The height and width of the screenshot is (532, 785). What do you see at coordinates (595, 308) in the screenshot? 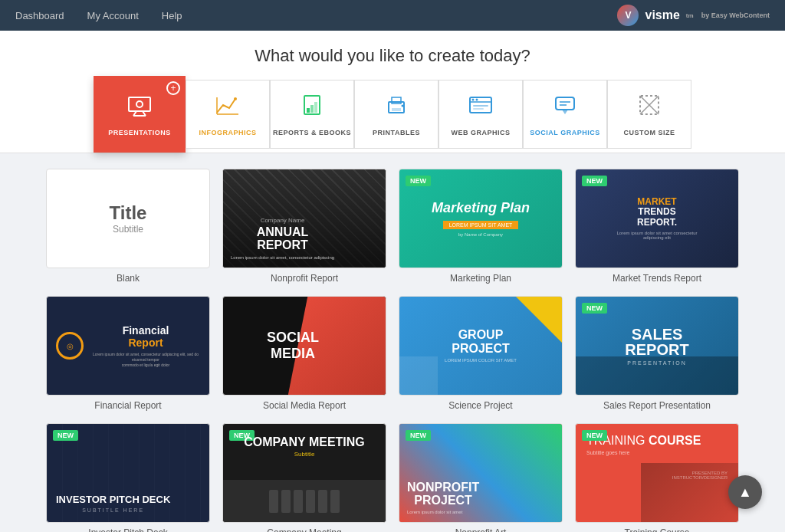
I see `sales-new-badge: NEW` at bounding box center [595, 308].